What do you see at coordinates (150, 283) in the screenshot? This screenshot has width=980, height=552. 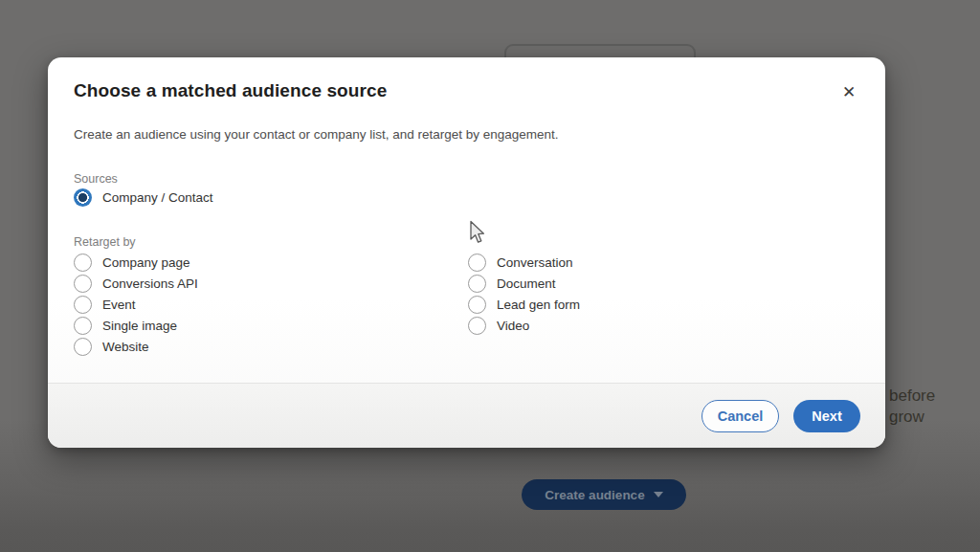 I see `radio-option-label: Conversions API` at bounding box center [150, 283].